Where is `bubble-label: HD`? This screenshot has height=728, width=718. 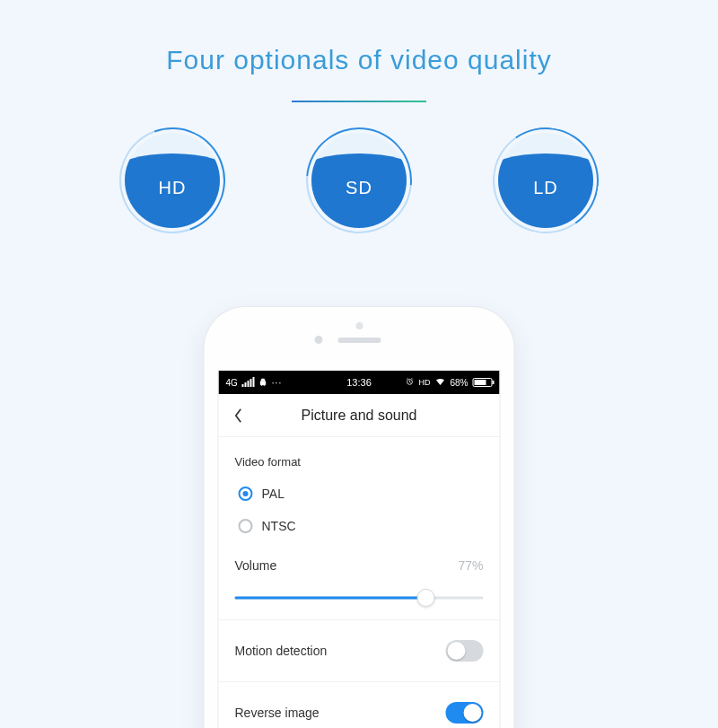 bubble-label: HD is located at coordinates (172, 180).